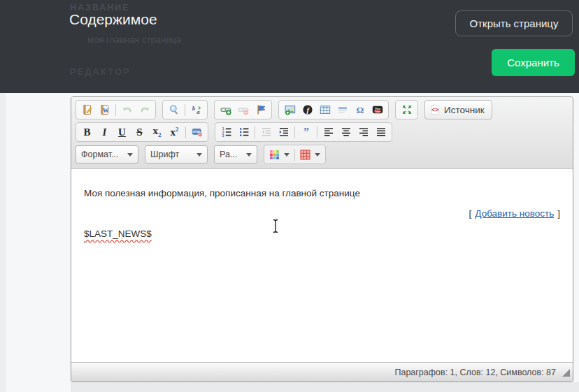 The image size is (579, 392). What do you see at coordinates (459, 110) in the screenshot?
I see `source-button: <> Источник` at bounding box center [459, 110].